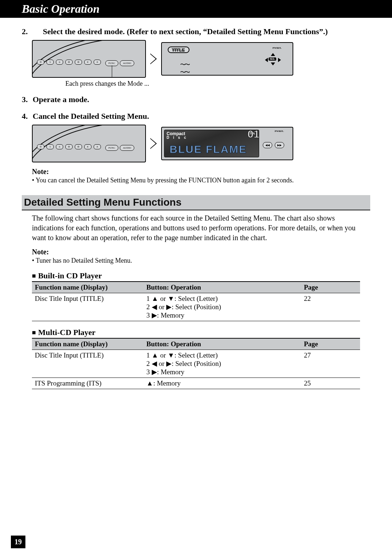 The height and width of the screenshot is (557, 392). Describe the element at coordinates (18, 542) in the screenshot. I see `page-number: 19` at that location.